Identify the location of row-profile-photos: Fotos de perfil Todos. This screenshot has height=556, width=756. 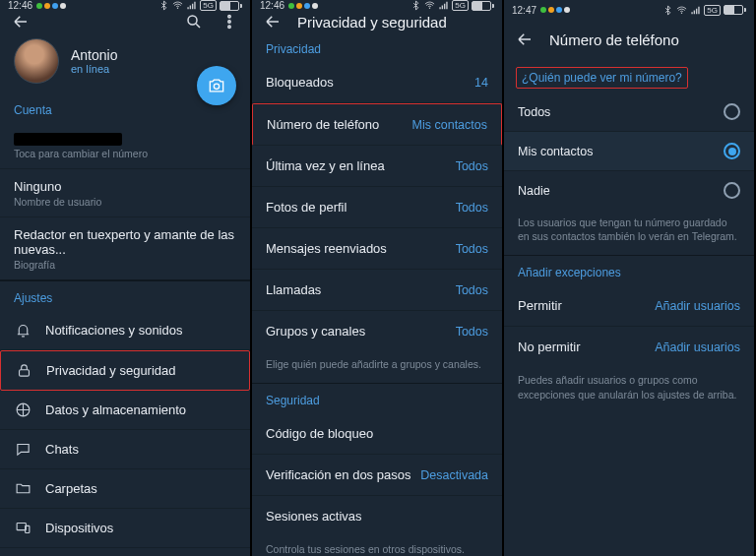
(377, 208).